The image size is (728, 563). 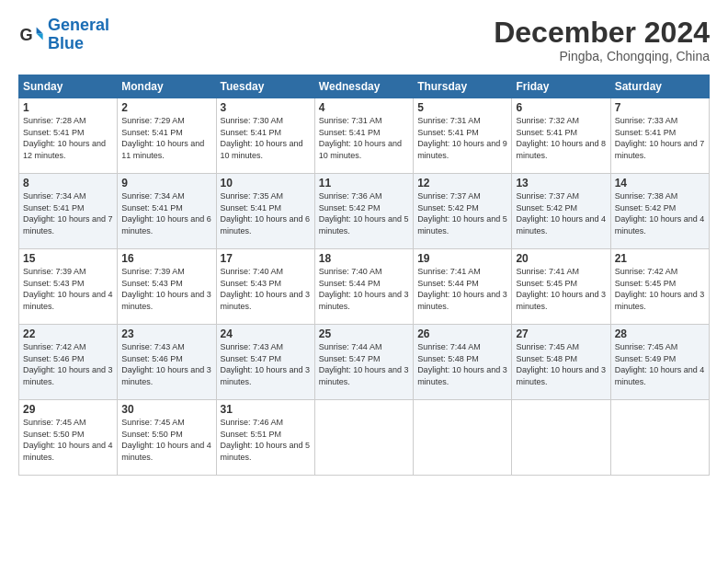 I want to click on calendar-cell: 17Sunrise: 7:40 AM Sunset: 5:43 PM Dayli…, so click(x=265, y=287).